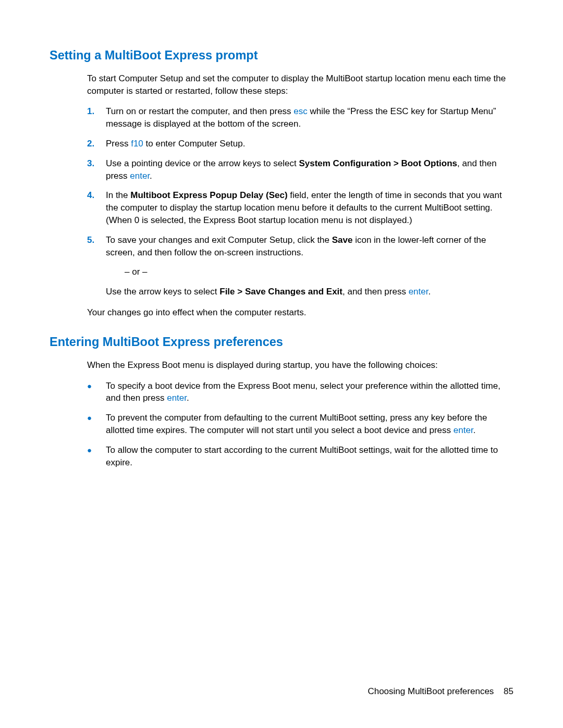 The width and height of the screenshot is (563, 728). Describe the element at coordinates (96, 144) in the screenshot. I see `step-number: 2.` at that location.